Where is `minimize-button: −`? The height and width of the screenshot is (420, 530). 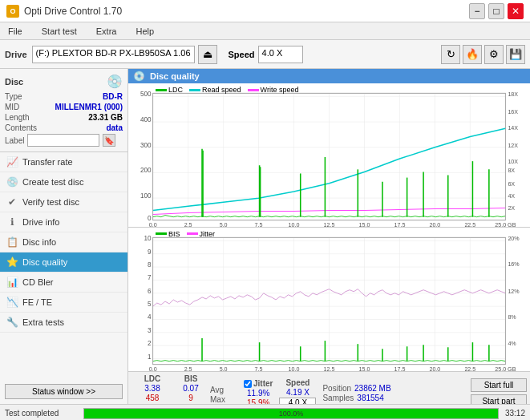
minimize-button: − is located at coordinates (477, 11).